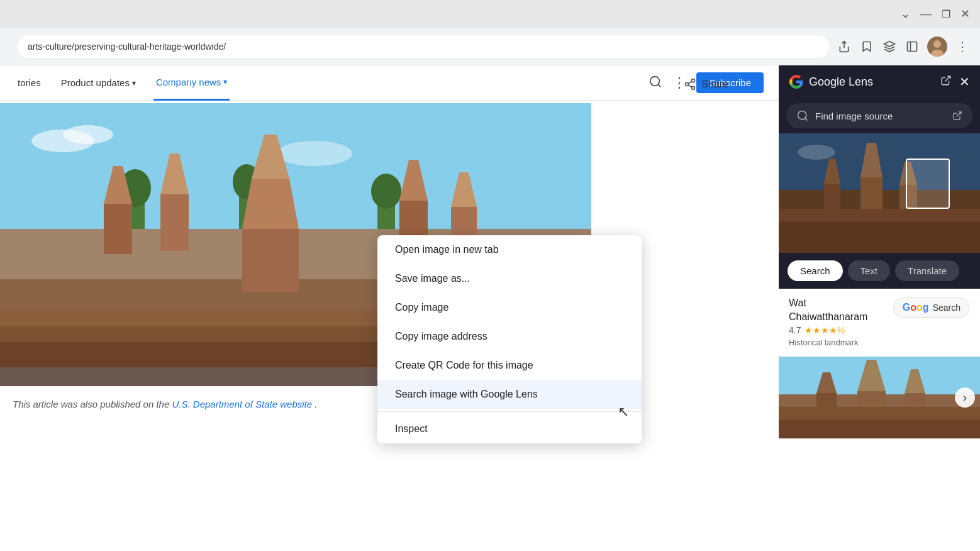  I want to click on profile-avatar, so click(937, 47).